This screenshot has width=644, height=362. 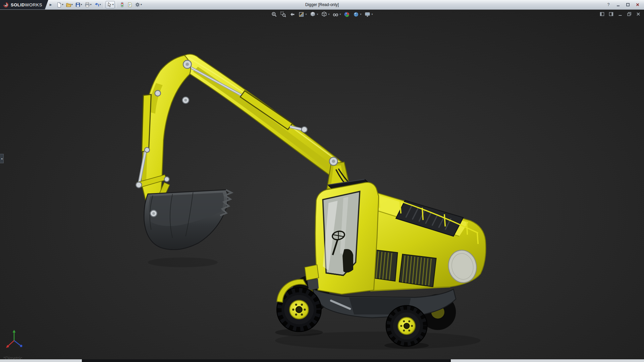 I want to click on page-icon, so click(x=59, y=5).